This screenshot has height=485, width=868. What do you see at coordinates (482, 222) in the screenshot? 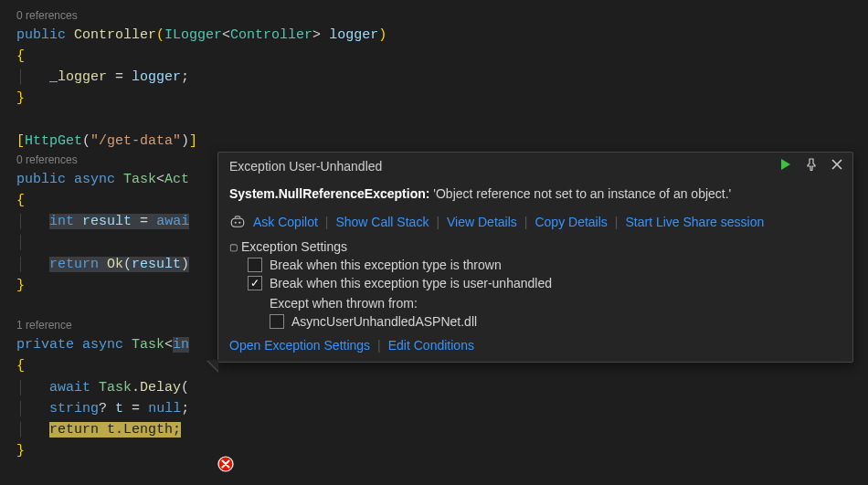
I see `view-details-link: View Details` at bounding box center [482, 222].